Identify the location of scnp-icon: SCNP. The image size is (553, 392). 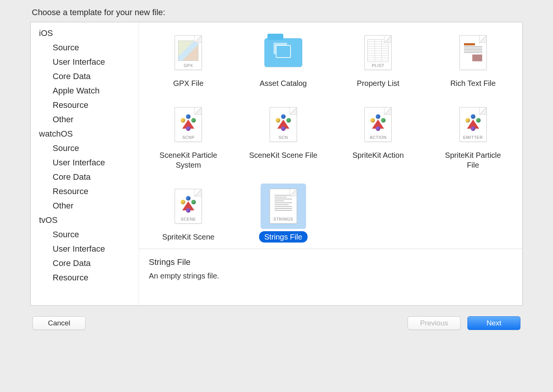
(188, 124).